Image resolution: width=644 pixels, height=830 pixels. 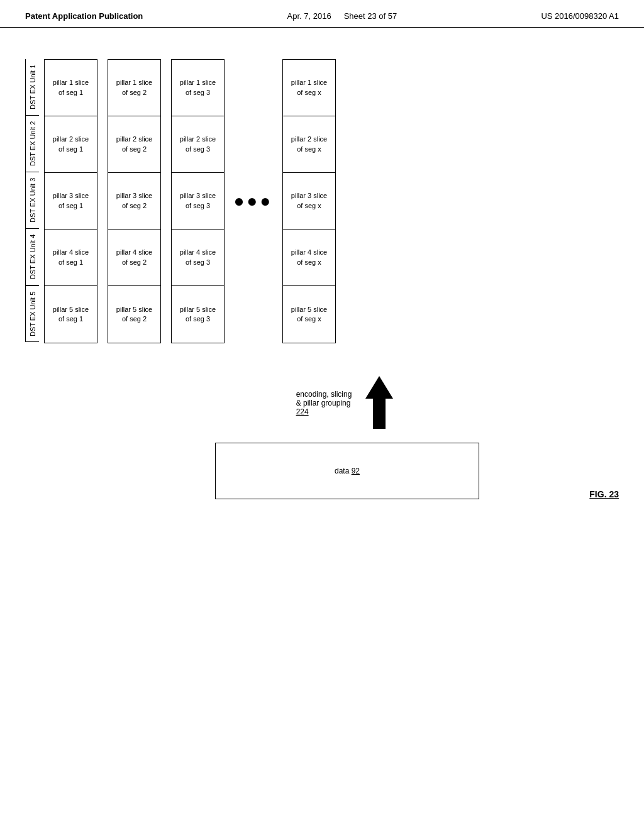 I want to click on arrow-label: encoding, slicing & pillar grouping224, so click(x=325, y=403).